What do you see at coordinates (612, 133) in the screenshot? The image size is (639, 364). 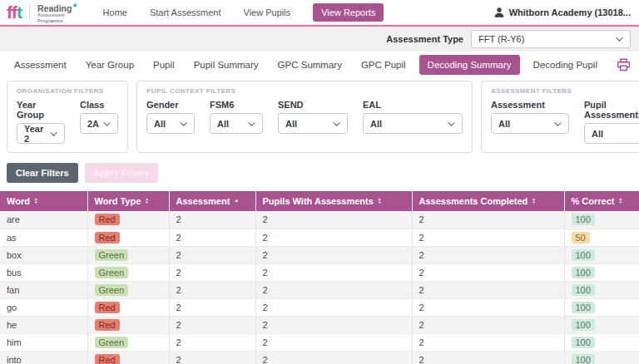 I see `pupil-assessments-select: All` at bounding box center [612, 133].